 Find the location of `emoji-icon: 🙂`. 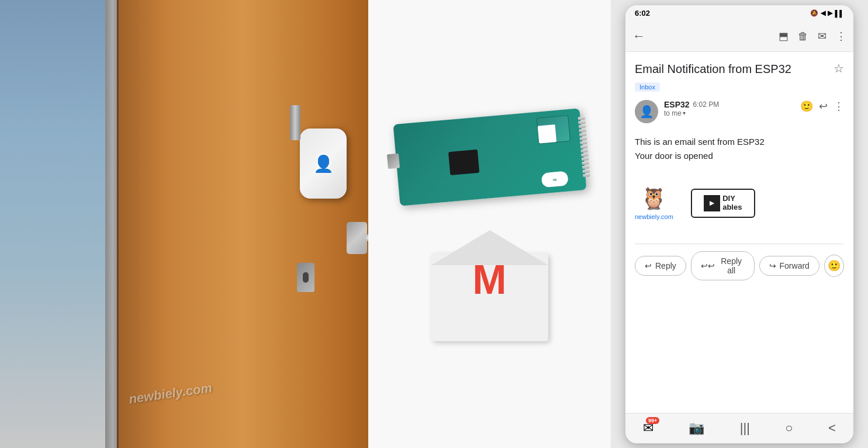

emoji-icon: 🙂 is located at coordinates (834, 266).